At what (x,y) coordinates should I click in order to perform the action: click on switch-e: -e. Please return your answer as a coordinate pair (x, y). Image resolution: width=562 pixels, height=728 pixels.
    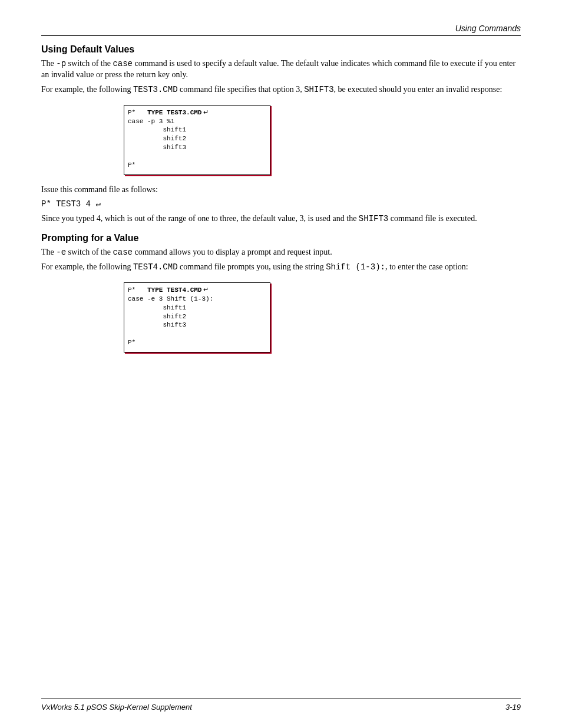
    Looking at the image, I should click on (61, 252).